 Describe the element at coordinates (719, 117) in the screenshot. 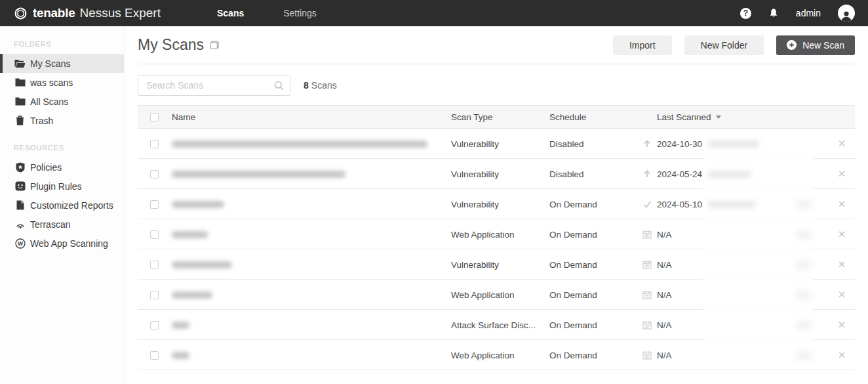

I see `sort-desc-icon` at that location.